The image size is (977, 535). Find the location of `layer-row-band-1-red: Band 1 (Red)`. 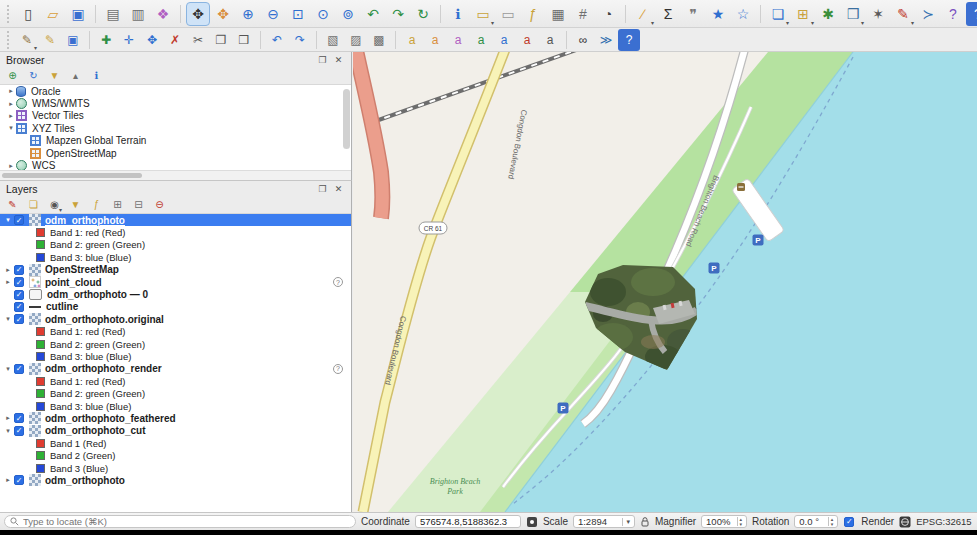

layer-row-band-1-red: Band 1 (Red) is located at coordinates (176, 443).